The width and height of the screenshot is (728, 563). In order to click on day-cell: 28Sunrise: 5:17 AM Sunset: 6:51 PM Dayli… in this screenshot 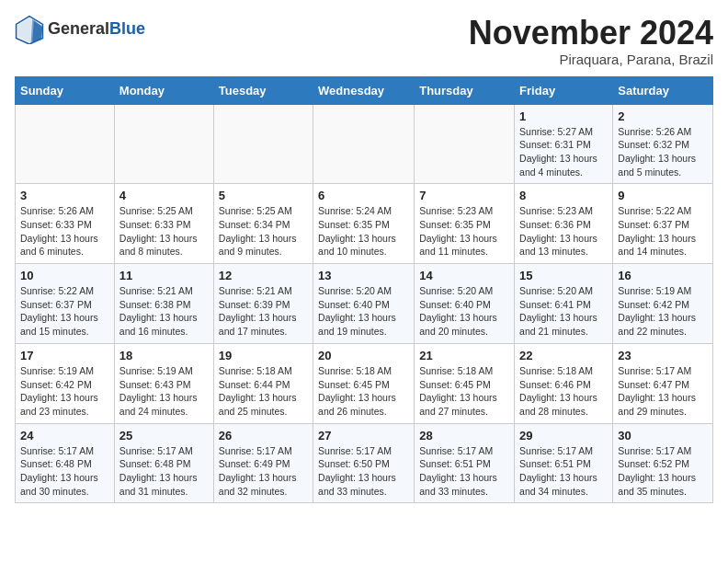, I will do `click(465, 464)`.